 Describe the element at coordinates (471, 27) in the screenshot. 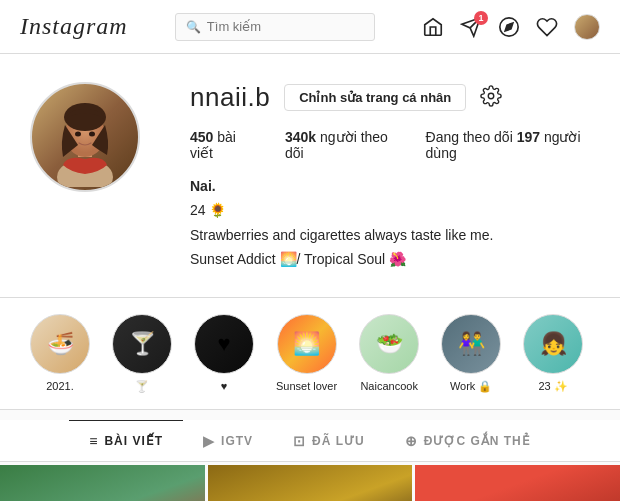

I see `direct-messages-button: 1` at that location.